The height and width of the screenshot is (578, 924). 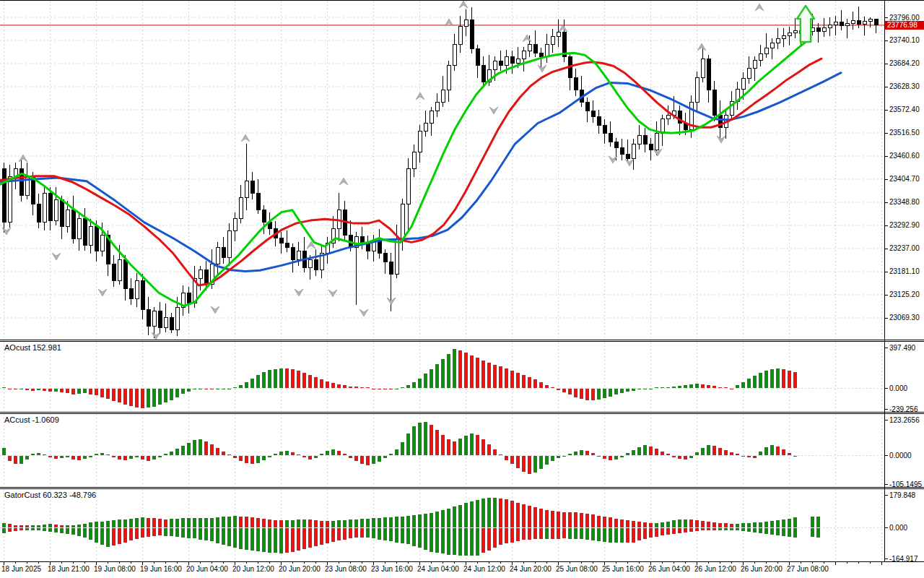 What do you see at coordinates (392, 569) in the screenshot?
I see `time-tick-label: 23 Jun 16:00` at bounding box center [392, 569].